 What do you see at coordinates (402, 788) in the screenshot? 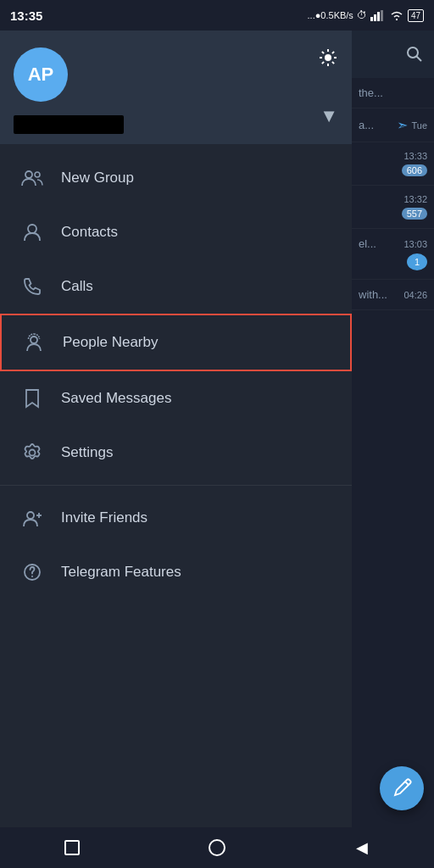
I see `compose-fab` at bounding box center [402, 788].